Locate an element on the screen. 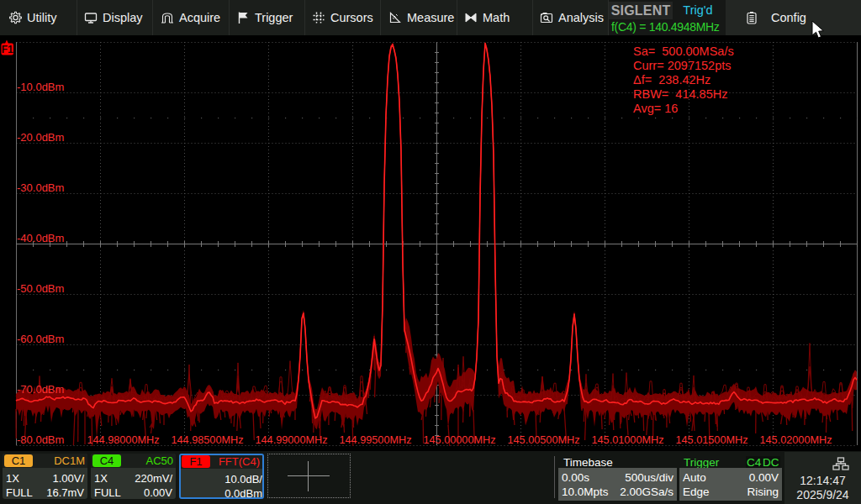 Image resolution: width=861 pixels, height=504 pixels. svg-text: F1 is located at coordinates (8, 50).